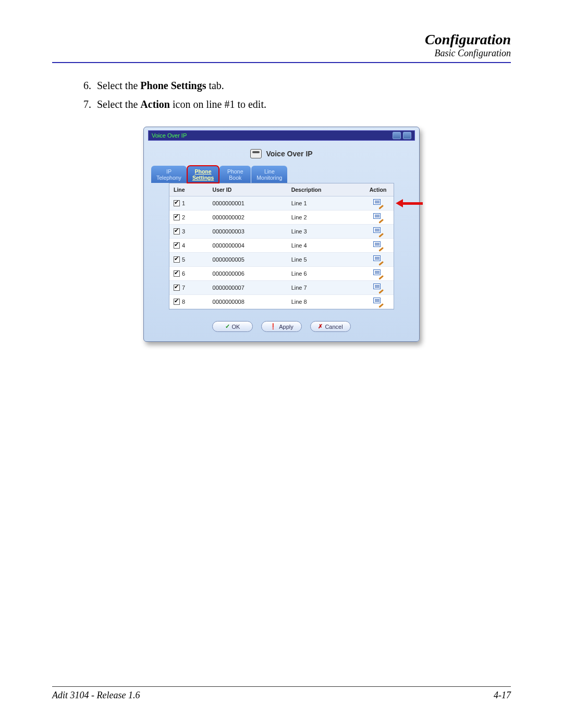 Image resolution: width=563 pixels, height=728 pixels. Describe the element at coordinates (325, 246) in the screenshot. I see `description-cell: Line 4` at that location.